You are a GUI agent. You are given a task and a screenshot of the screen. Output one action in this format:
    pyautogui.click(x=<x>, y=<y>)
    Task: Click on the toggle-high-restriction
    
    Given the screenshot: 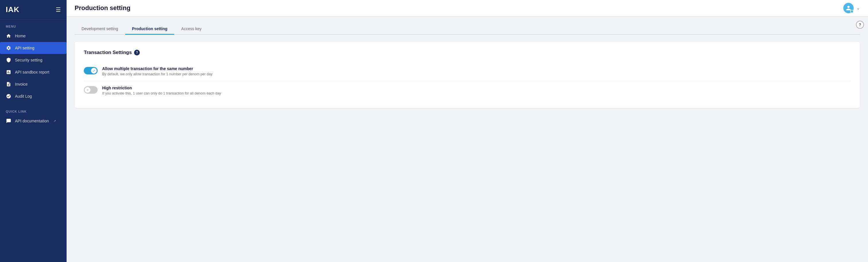 What is the action you would take?
    pyautogui.click(x=91, y=90)
    